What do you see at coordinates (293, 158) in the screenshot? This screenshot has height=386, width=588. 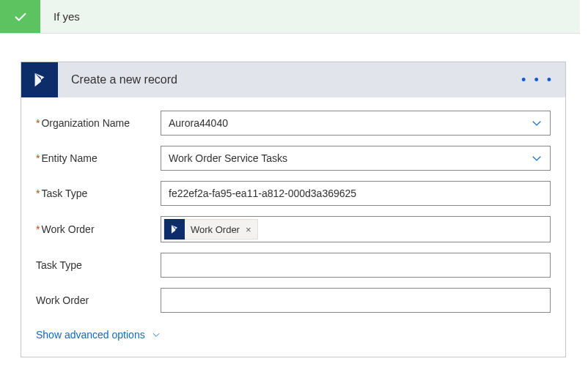 I see `field-row-entity-name: *Entity Name` at bounding box center [293, 158].